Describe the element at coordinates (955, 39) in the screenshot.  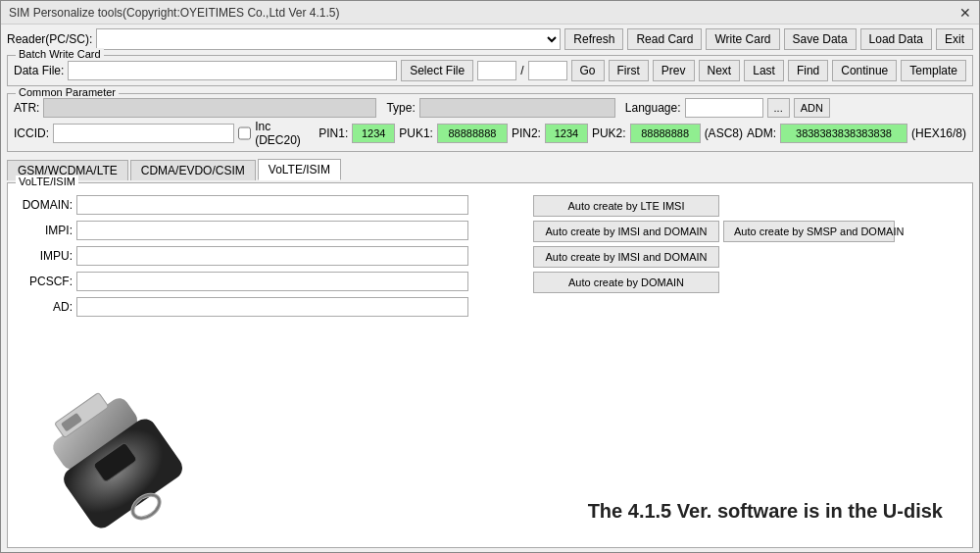
I see `exit-button: Exit` at that location.